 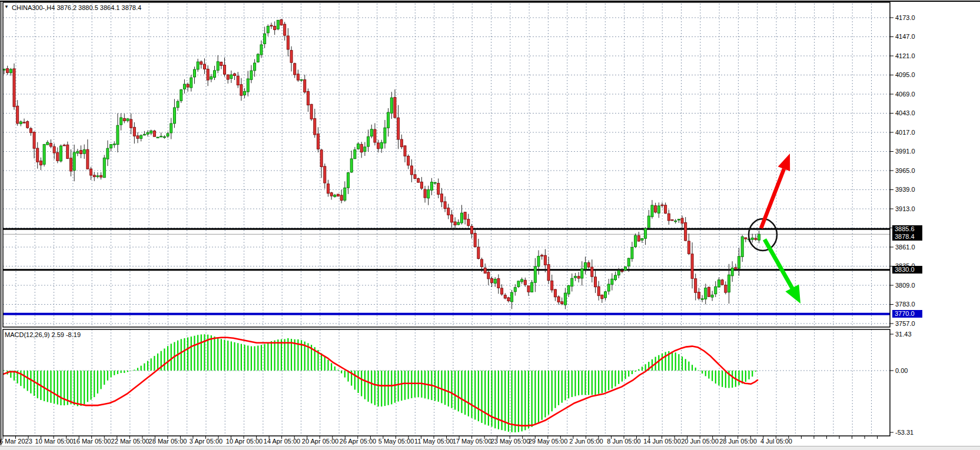 What do you see at coordinates (905, 75) in the screenshot?
I see `price-tick-label: 4095.0` at bounding box center [905, 75].